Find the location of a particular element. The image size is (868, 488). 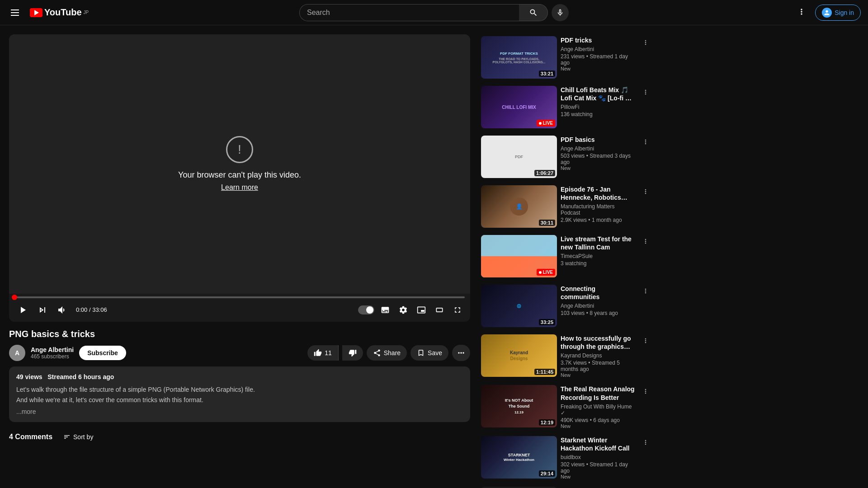

hamburger-menu is located at coordinates (15, 13).